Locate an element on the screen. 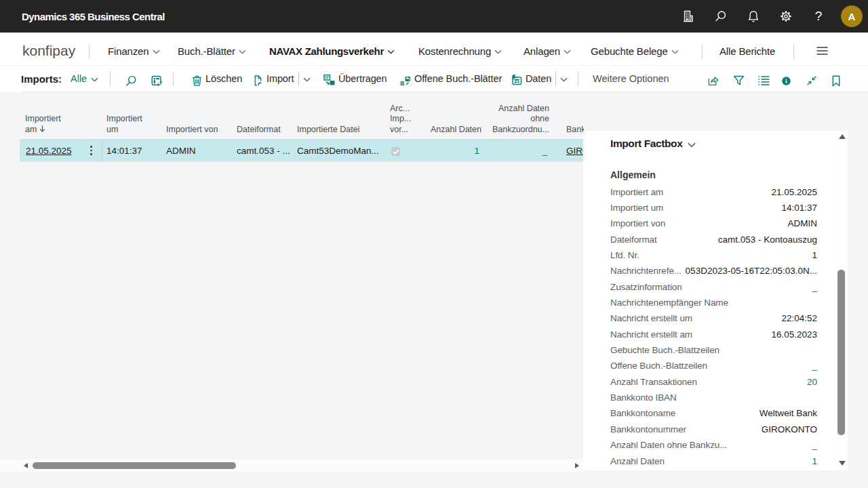  avatar: A is located at coordinates (852, 16).